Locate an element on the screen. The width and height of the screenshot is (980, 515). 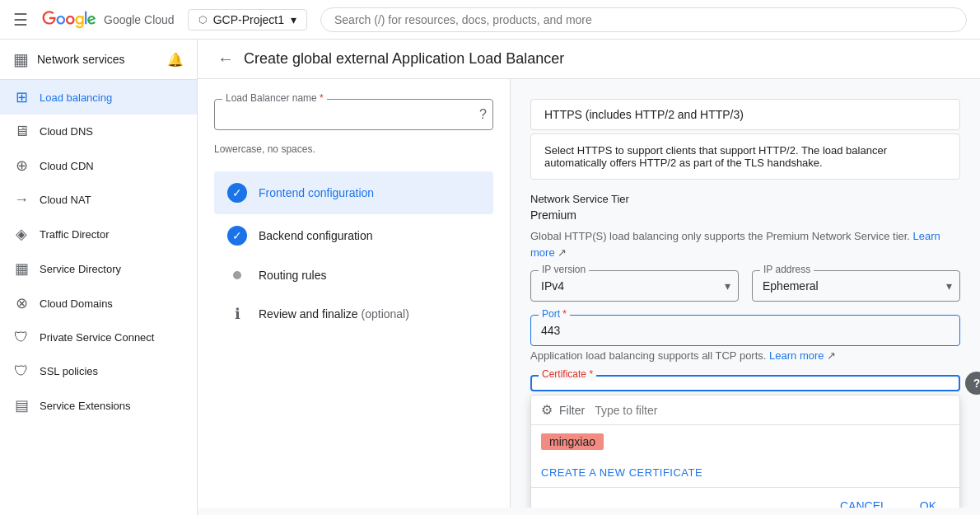
sidebar-item-label: Service Extensions is located at coordinates (86, 405).